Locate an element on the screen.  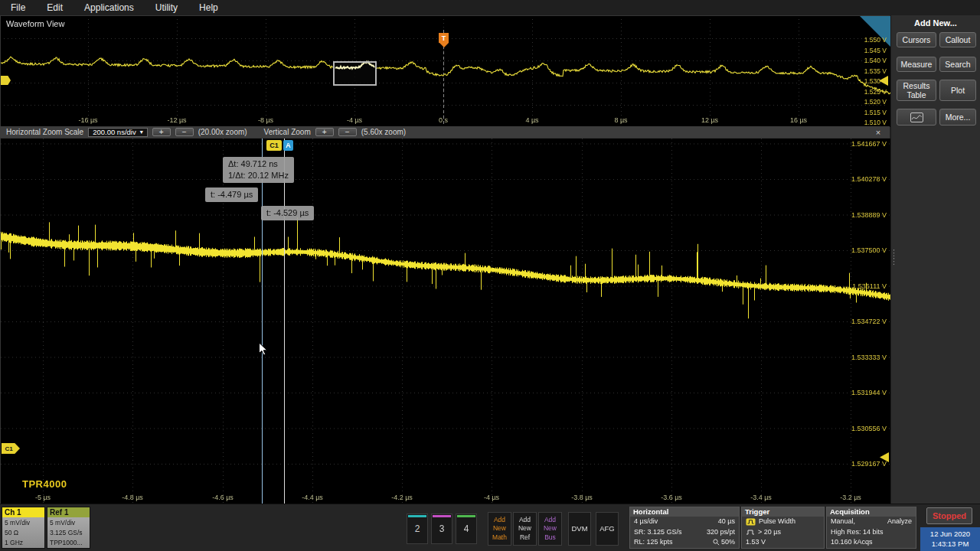
probe-model-label: TPR4000 is located at coordinates (44, 484).